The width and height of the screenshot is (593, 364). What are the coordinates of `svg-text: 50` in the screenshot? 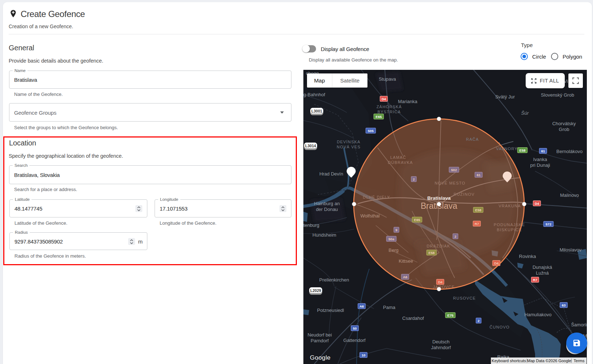 It's located at (355, 329).